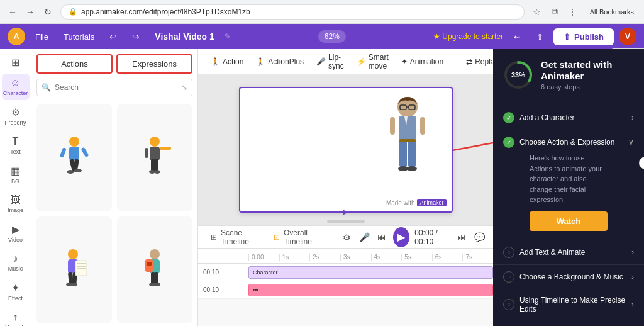  I want to click on track-label-music: 00:10, so click(223, 289).